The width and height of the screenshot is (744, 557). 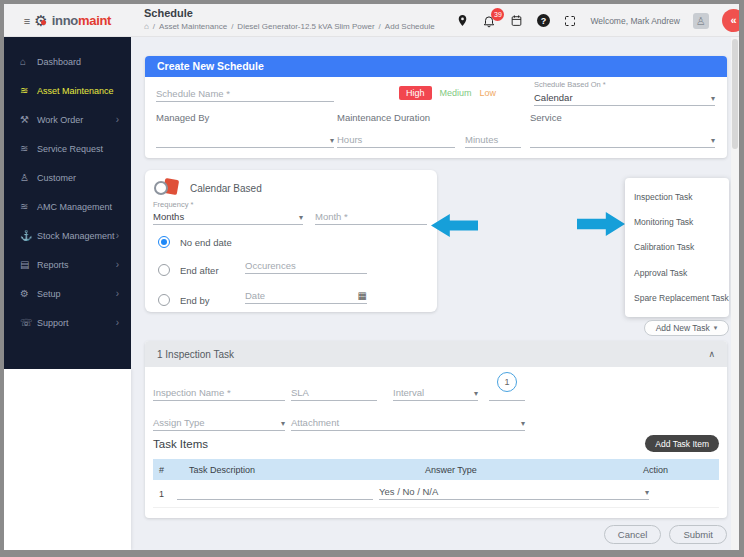 I want to click on col-number: #, so click(x=171, y=470).